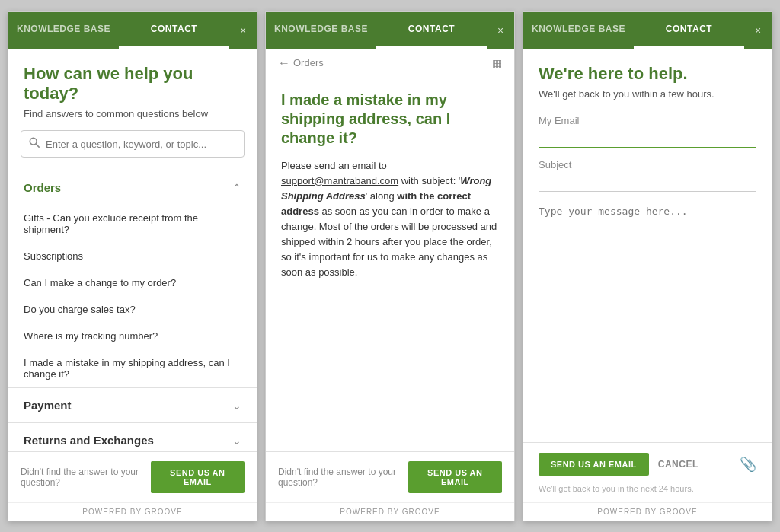 Image resolution: width=780 pixels, height=532 pixels. I want to click on contact-subtitle: We'll get back to you within a few hours…, so click(647, 102).